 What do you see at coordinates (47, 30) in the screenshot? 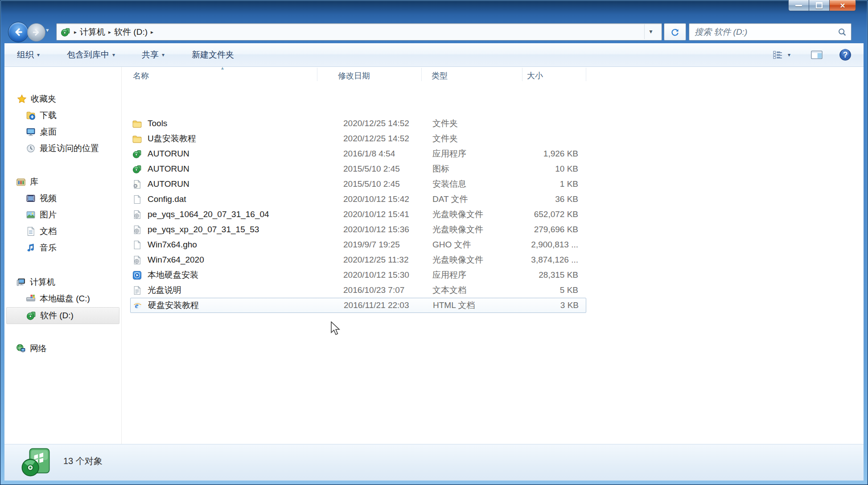
I see `recent-pages-dropdown: ▾` at bounding box center [47, 30].